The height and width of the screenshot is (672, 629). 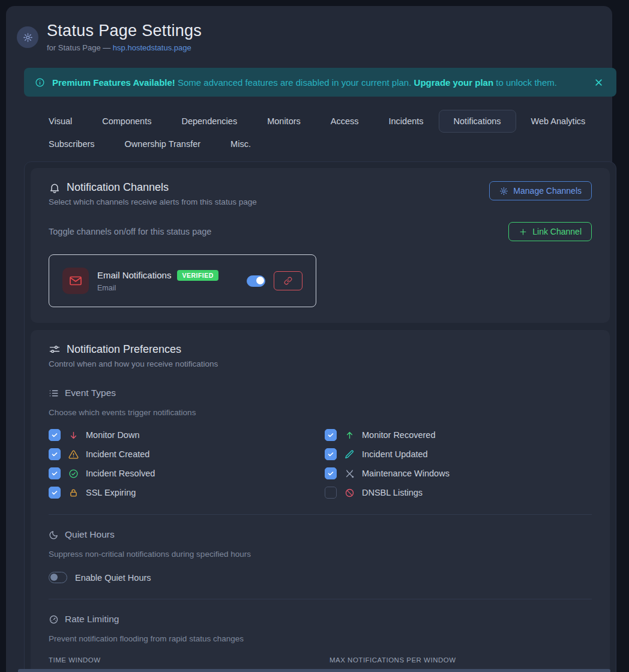 I want to click on settings-tabs: Visual Components Dependencies Monitors …, so click(x=322, y=133).